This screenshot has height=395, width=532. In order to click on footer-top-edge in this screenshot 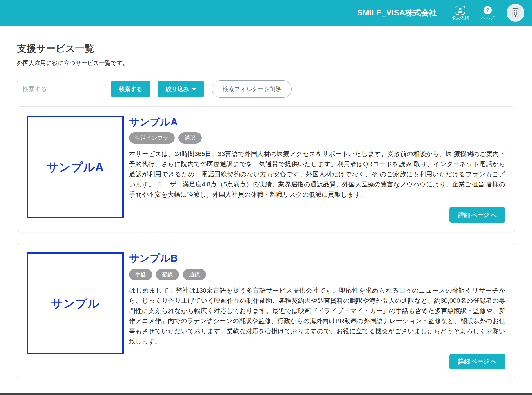, I will do `click(266, 394)`.